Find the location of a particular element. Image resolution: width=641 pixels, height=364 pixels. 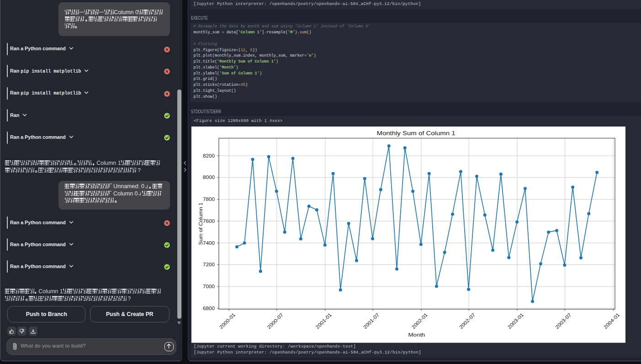

svg-text: 6800 is located at coordinates (209, 308).